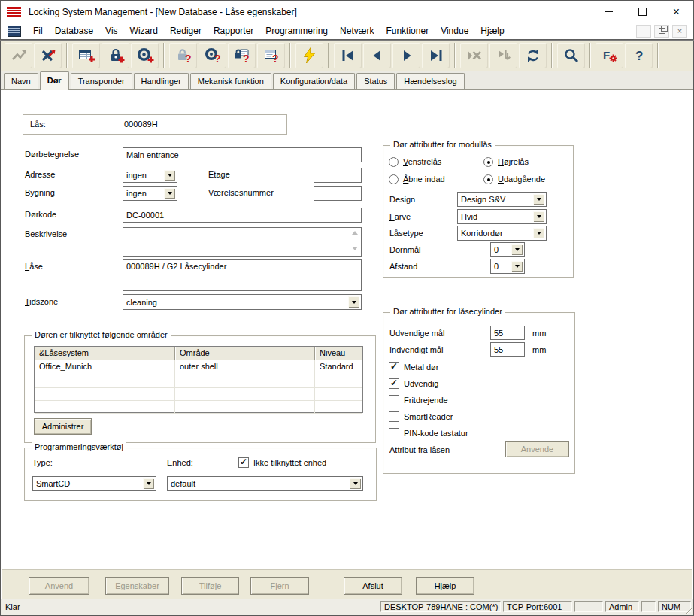 This screenshot has width=694, height=616. I want to click on administer-button: Administrer, so click(63, 426).